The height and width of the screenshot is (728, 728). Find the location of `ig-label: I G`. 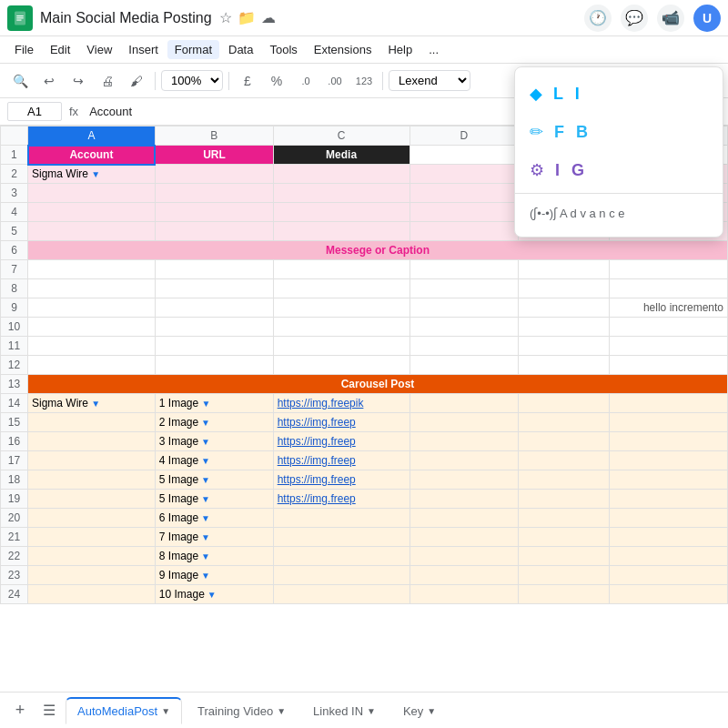

ig-label: I G is located at coordinates (571, 171).